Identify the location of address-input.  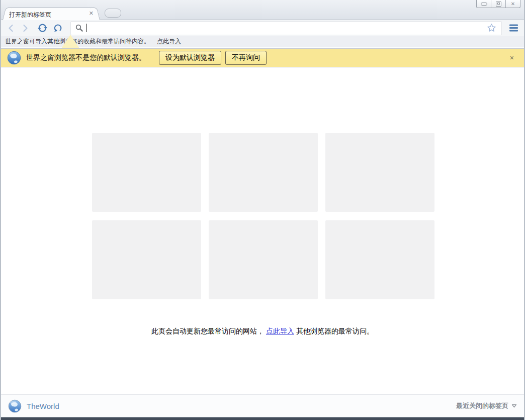
(287, 28).